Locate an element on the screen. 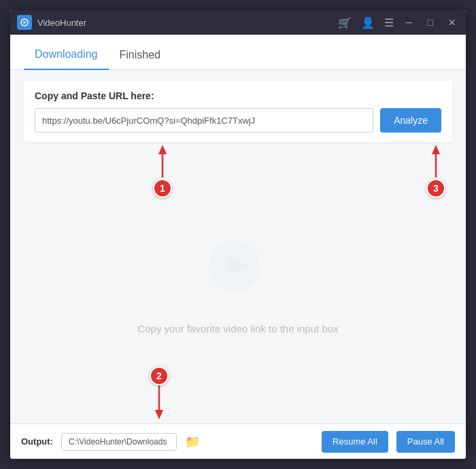  close-button: ✕ is located at coordinates (452, 22).